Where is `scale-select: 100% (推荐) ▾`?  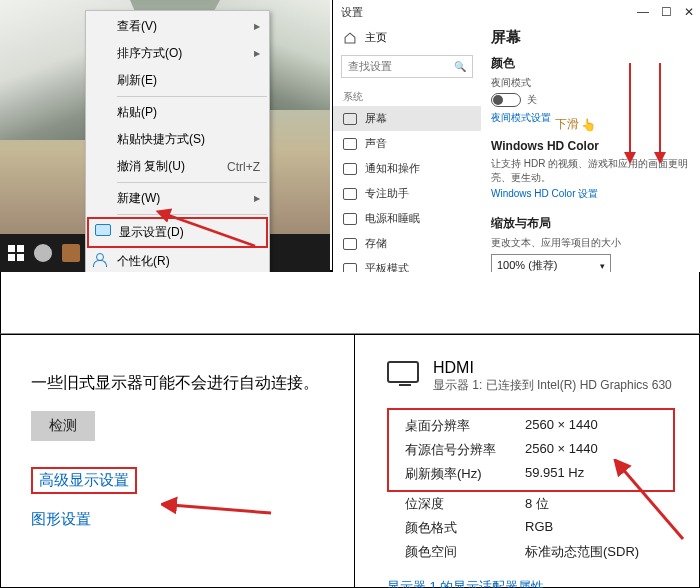
scale-select: 100% (推荐) ▾ is located at coordinates (551, 263).